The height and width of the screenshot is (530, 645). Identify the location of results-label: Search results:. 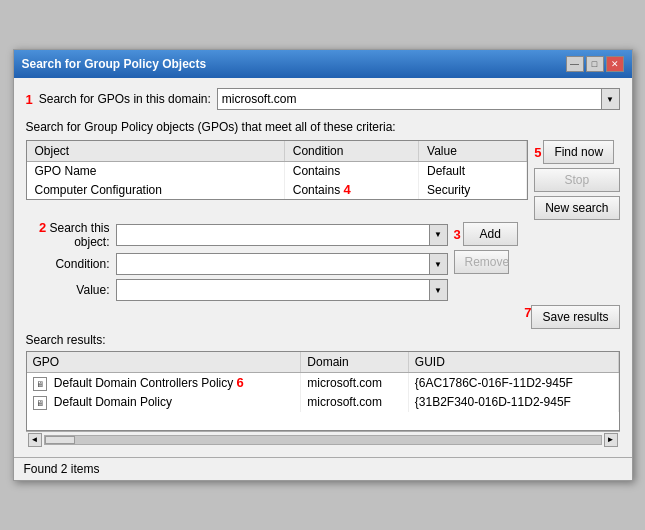
(323, 340).